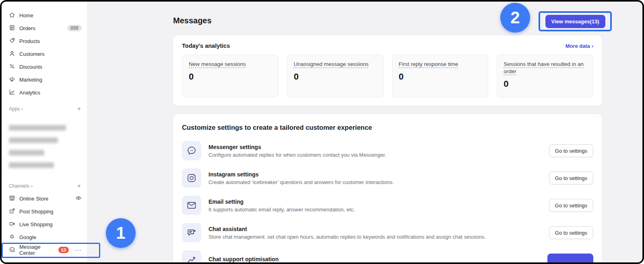  I want to click on apps-section-label: Apps, so click(14, 109).